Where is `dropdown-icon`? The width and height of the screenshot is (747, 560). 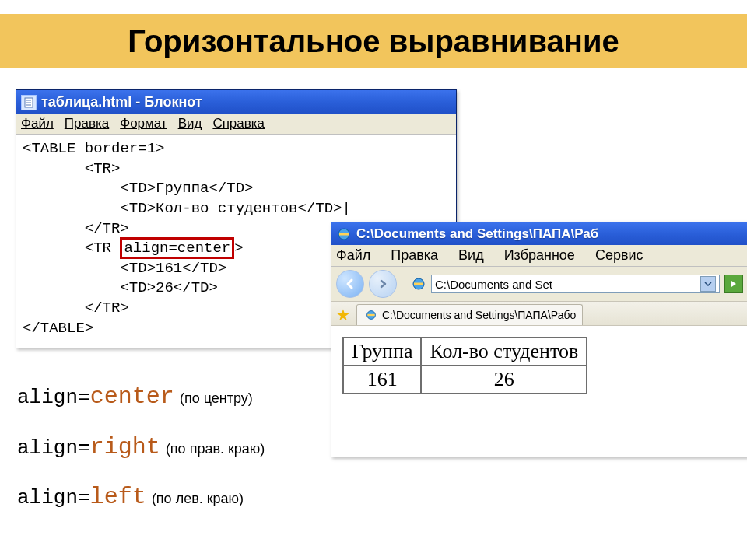
dropdown-icon is located at coordinates (708, 284).